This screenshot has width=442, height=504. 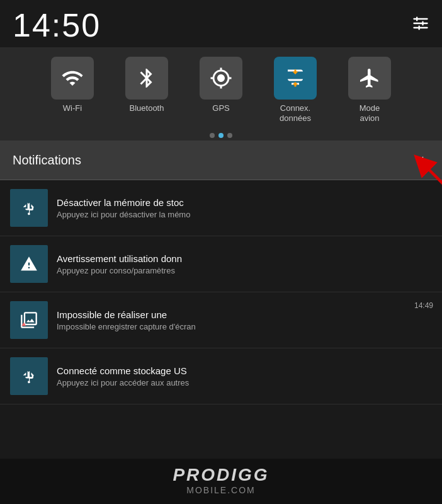 I want to click on toggle-gps: GPS, so click(x=221, y=89).